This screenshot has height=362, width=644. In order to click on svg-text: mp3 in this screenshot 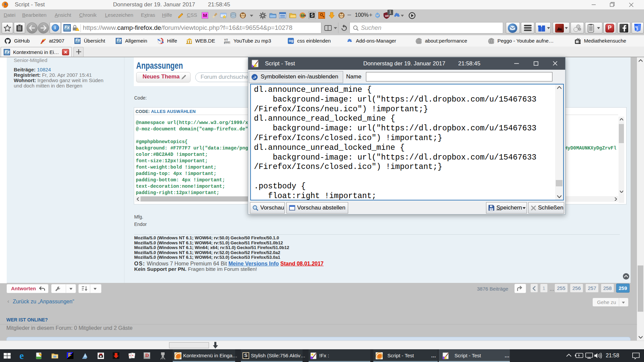, I will do `click(227, 43)`.